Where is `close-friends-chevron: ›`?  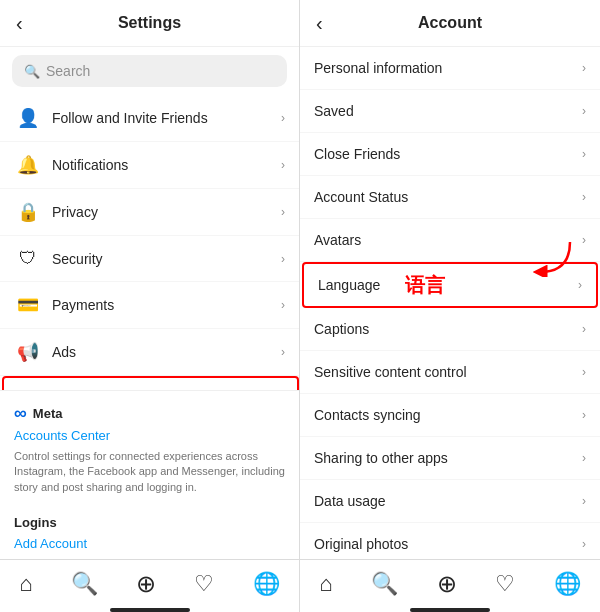 close-friends-chevron: › is located at coordinates (584, 154).